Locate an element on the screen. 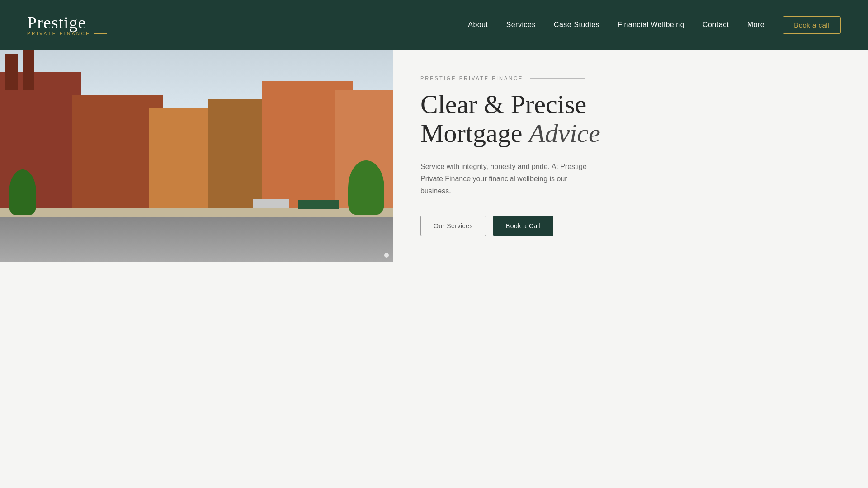  header-book-call-button: Book a call is located at coordinates (812, 25).